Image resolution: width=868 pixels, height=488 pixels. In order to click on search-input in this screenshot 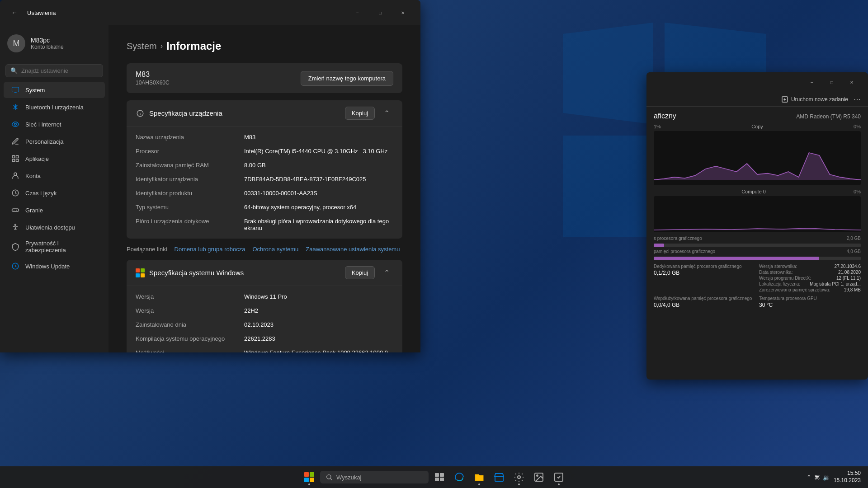, I will do `click(60, 70)`.